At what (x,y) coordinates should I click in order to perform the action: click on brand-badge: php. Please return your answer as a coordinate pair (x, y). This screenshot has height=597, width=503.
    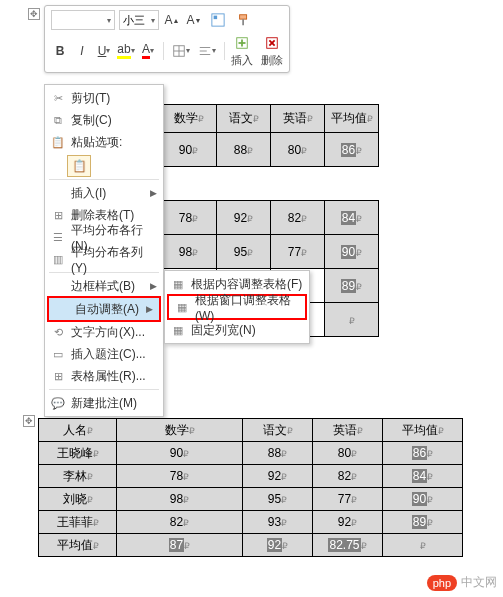
    Looking at the image, I should click on (442, 583).